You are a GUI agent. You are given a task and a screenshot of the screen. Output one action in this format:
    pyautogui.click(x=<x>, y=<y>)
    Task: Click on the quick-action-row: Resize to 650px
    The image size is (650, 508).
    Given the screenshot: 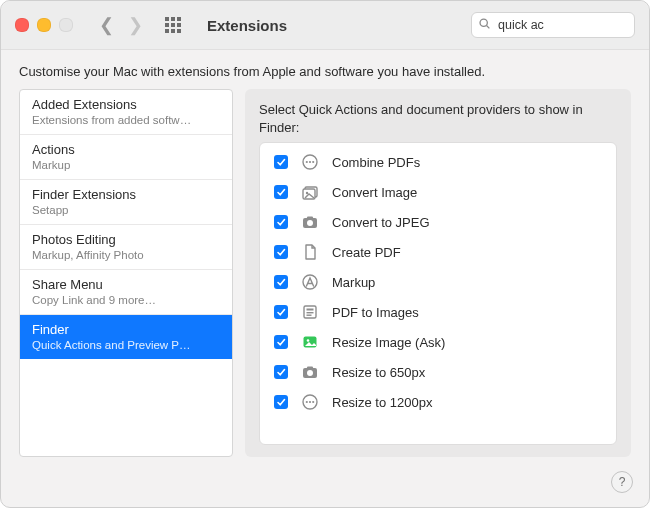 What is the action you would take?
    pyautogui.click(x=438, y=372)
    